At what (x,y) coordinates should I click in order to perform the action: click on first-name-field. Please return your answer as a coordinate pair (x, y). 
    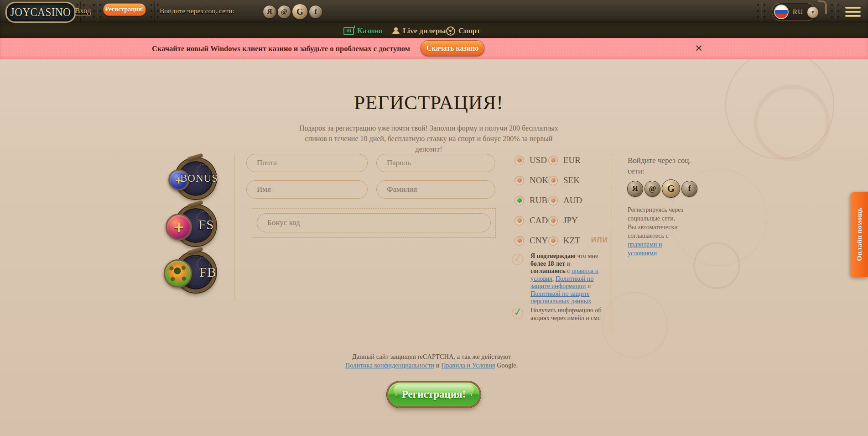
    Looking at the image, I should click on (307, 189).